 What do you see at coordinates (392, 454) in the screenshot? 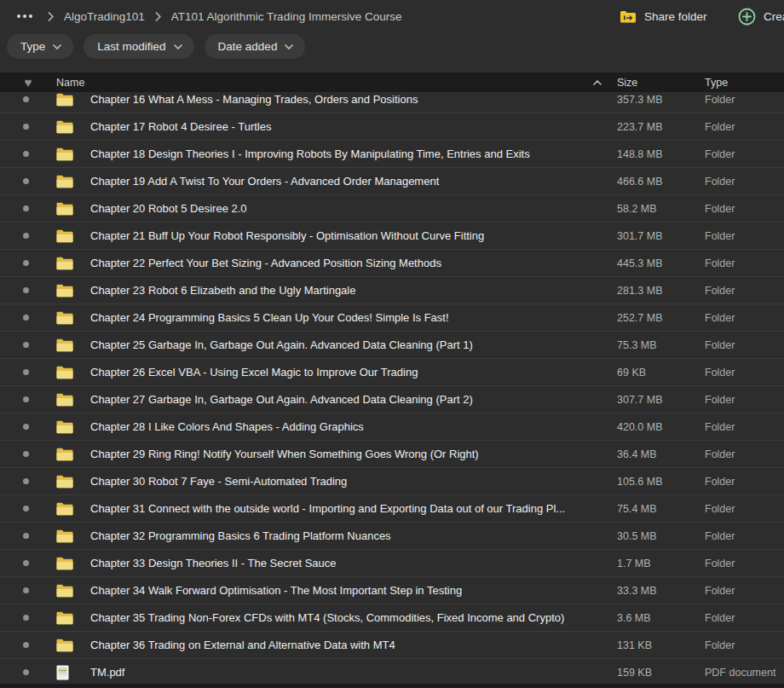
I see `file-row: Chapter 29 Ring Ring! Notify Yourself Wh…` at bounding box center [392, 454].